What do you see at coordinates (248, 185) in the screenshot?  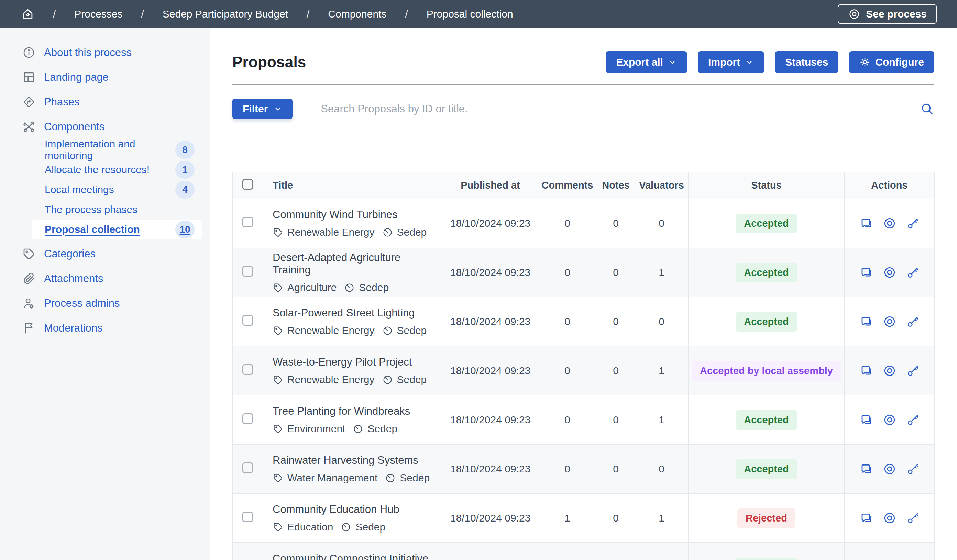 I see `select-all-checkbox` at bounding box center [248, 185].